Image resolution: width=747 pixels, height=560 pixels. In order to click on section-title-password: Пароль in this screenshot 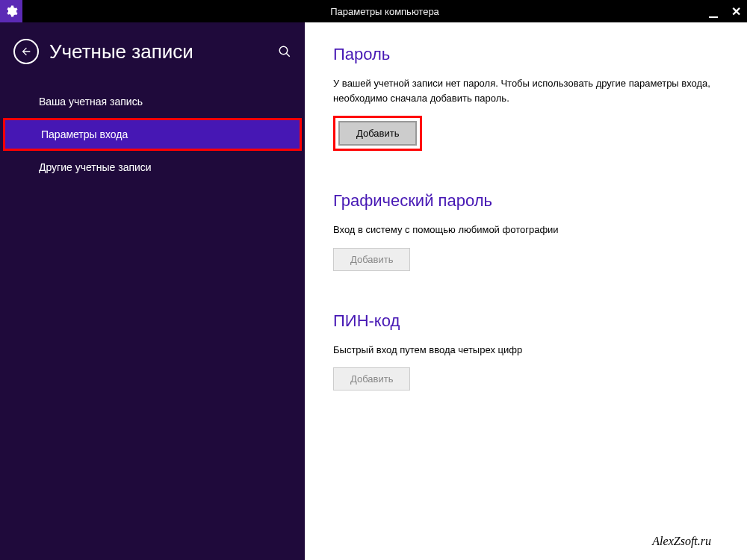, I will do `click(526, 55)`.